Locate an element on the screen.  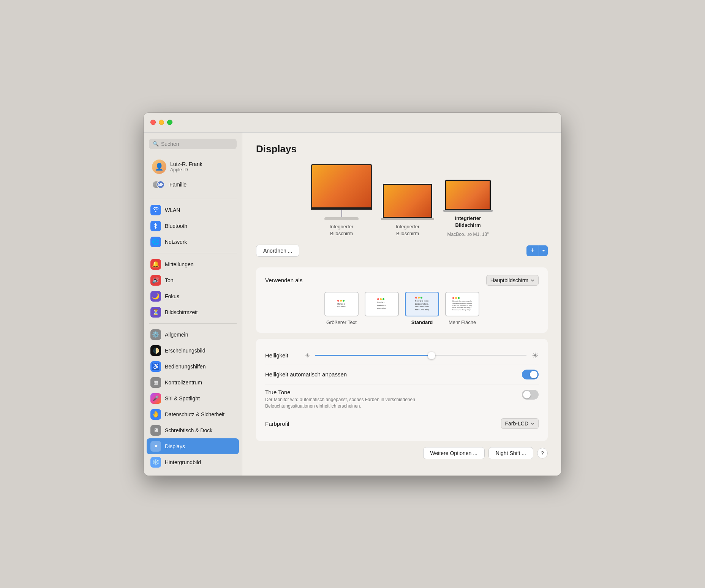
siri-icon: 🎤 is located at coordinates (156, 398).